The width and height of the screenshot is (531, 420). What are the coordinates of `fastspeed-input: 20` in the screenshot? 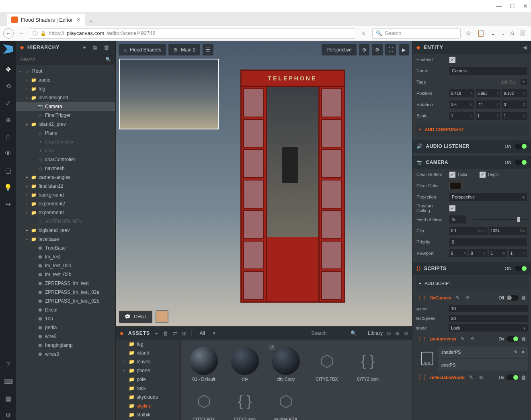 It's located at (488, 318).